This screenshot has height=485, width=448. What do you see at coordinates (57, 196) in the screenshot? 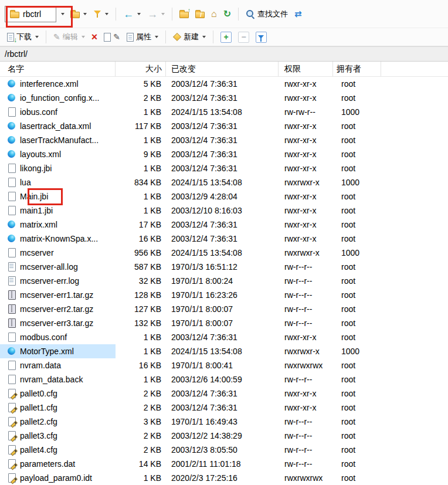
I see `file-name-cell: Main.jbi` at bounding box center [57, 196].